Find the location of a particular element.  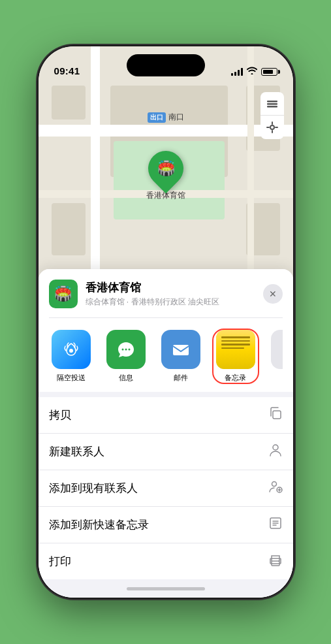

action-copy: 拷贝 is located at coordinates (166, 415).